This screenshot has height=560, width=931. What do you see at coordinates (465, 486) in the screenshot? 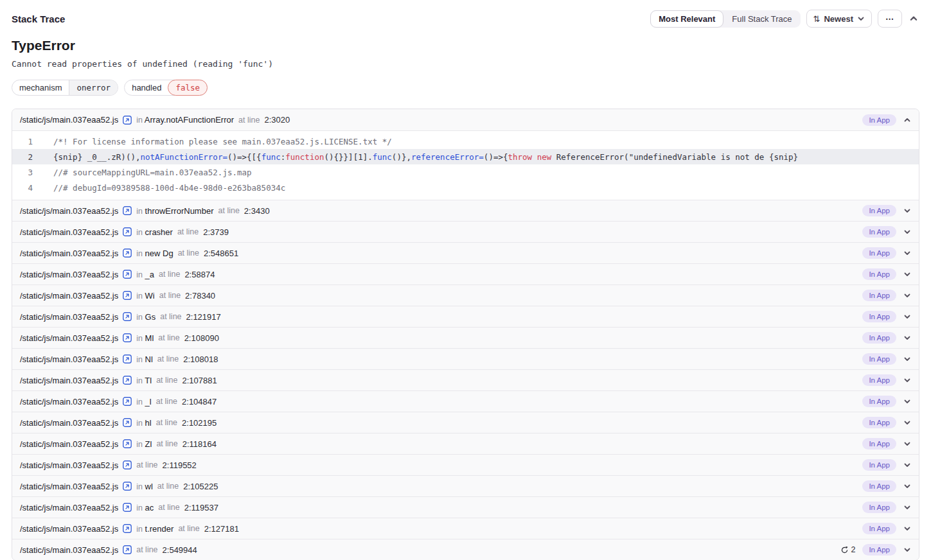
I see `stack-frame-row: /static/js/main.037eaa52.js in wl at lin…` at bounding box center [465, 486].